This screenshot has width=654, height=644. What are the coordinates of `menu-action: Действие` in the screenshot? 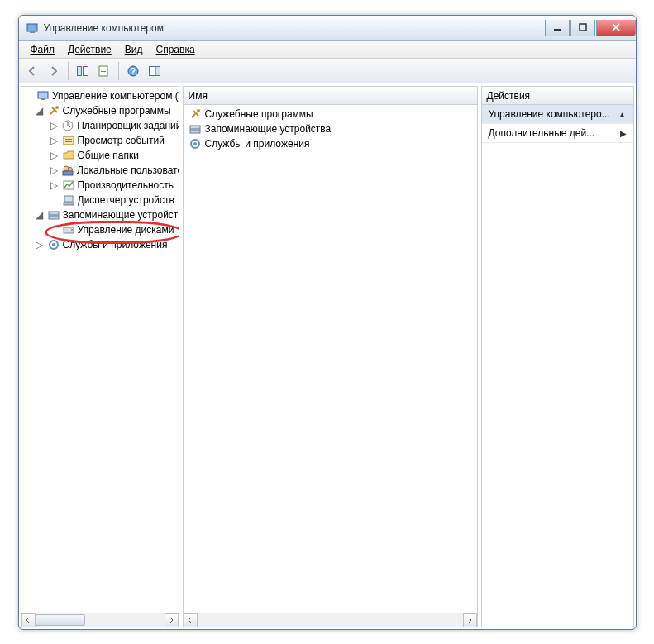 It's located at (89, 50).